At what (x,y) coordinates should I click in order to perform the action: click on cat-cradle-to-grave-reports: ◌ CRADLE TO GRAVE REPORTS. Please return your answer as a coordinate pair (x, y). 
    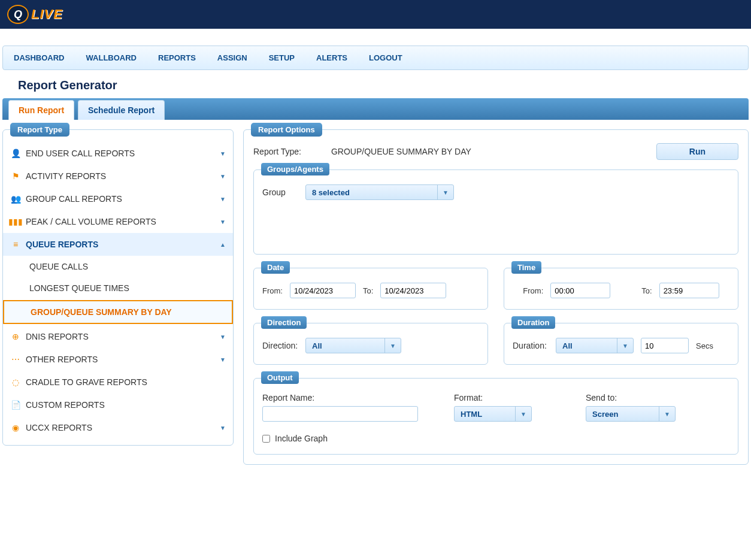
    Looking at the image, I should click on (118, 382).